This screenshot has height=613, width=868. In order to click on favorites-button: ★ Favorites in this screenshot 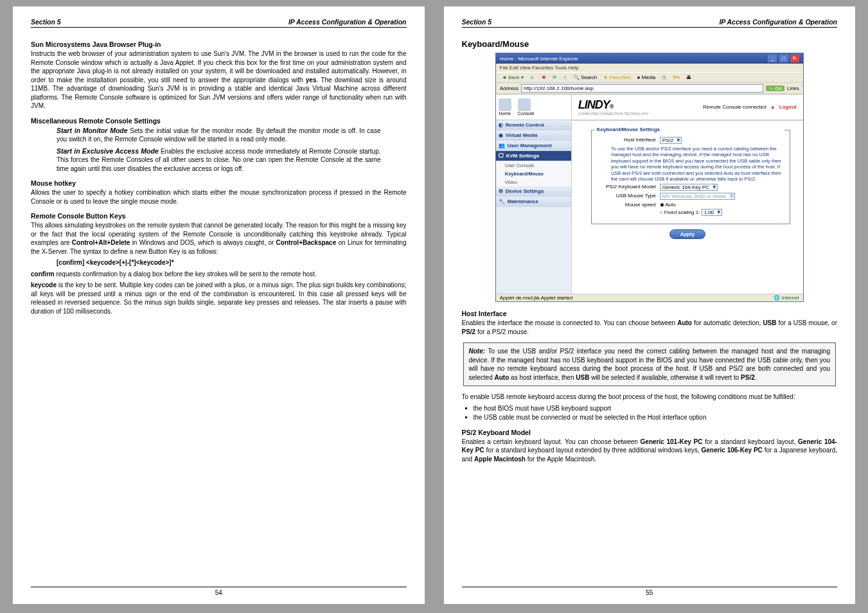, I will do `click(617, 77)`.